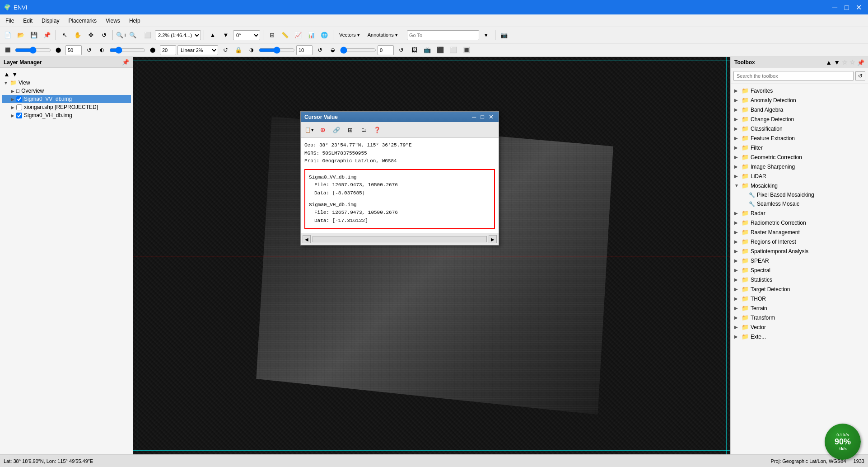 This screenshot has height=467, width=868. Describe the element at coordinates (414, 50) in the screenshot. I see `image-tool1-button: 🖼` at that location.